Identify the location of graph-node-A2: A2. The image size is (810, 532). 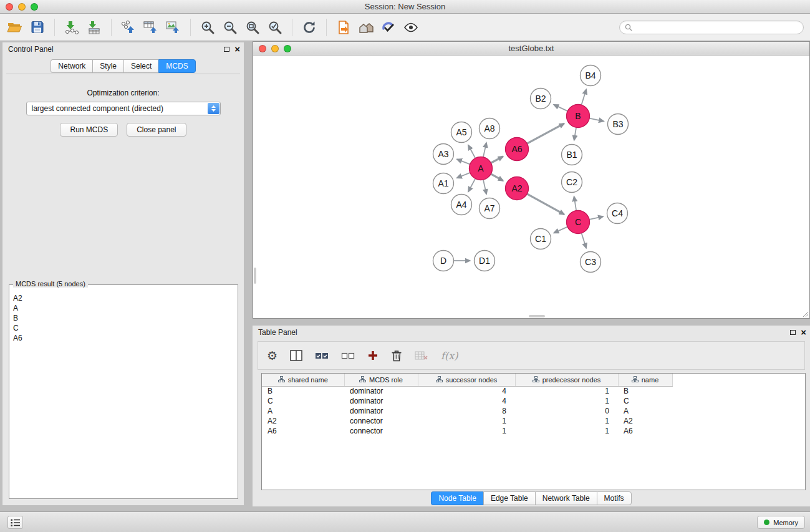
(518, 188).